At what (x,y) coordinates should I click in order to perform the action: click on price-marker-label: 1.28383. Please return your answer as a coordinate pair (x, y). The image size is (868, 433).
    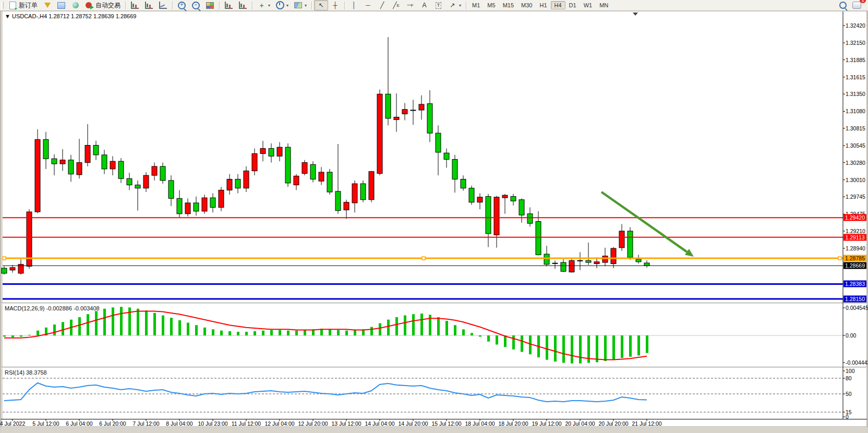
    Looking at the image, I should click on (855, 284).